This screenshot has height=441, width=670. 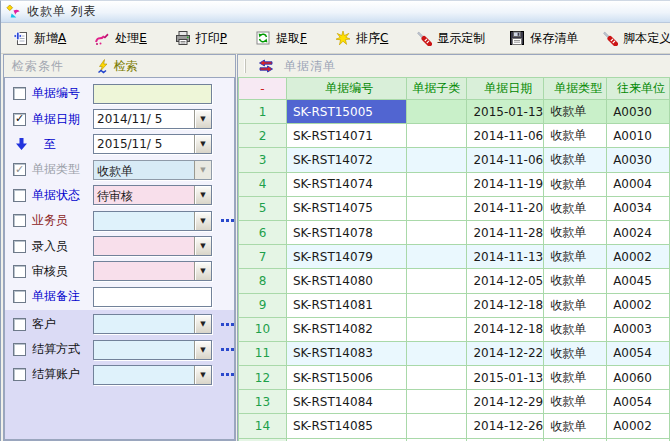 I want to click on doc-number-cell: SK-RST14081, so click(x=347, y=306).